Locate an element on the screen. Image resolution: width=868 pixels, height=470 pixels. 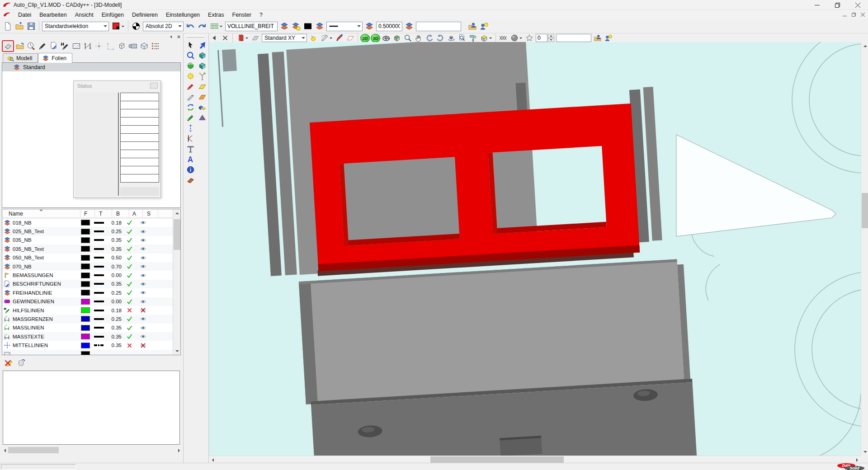
line-width-input is located at coordinates (389, 26).